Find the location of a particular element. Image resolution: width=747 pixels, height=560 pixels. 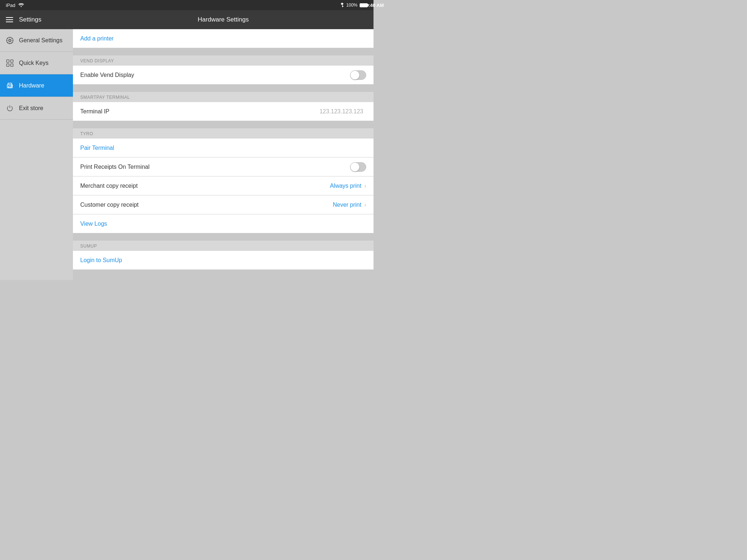

sumup-section-header: SUMUP is located at coordinates (223, 246).